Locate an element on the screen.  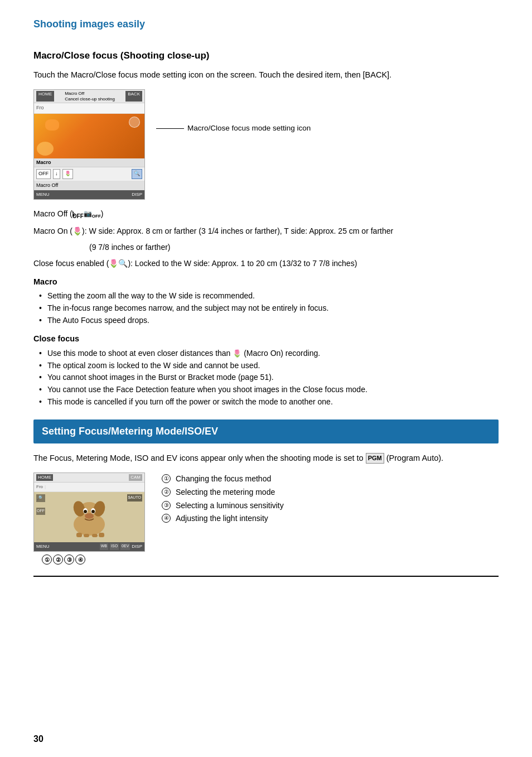
section-header: Shooting images easily is located at coordinates (266, 25).